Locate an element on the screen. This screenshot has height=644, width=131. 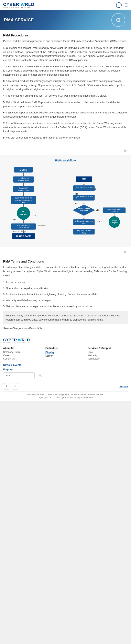
workflow-section: RMA Workflow BEGIN Complete RMA Request … is located at coordinates (66, 201).